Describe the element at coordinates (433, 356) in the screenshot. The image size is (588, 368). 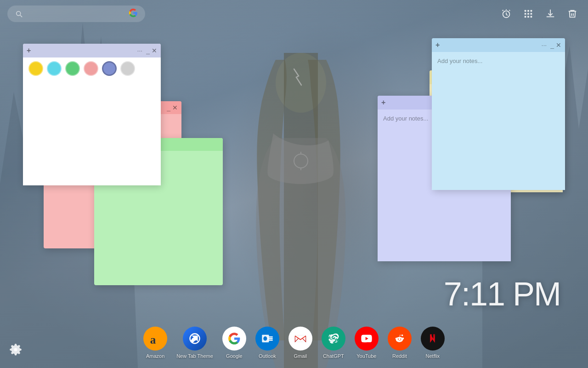
I see `netflix-label: Netflix` at that location.